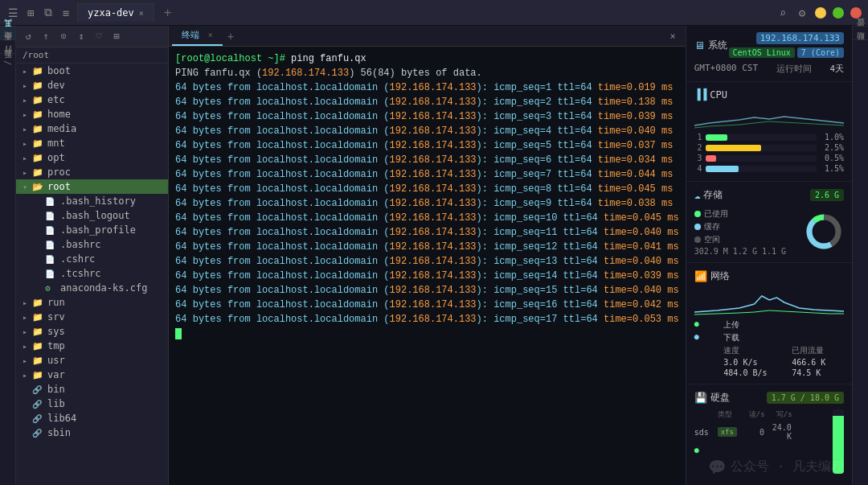  Describe the element at coordinates (92, 375) in the screenshot. I see `tree-item-var: ▸📁var` at that location.